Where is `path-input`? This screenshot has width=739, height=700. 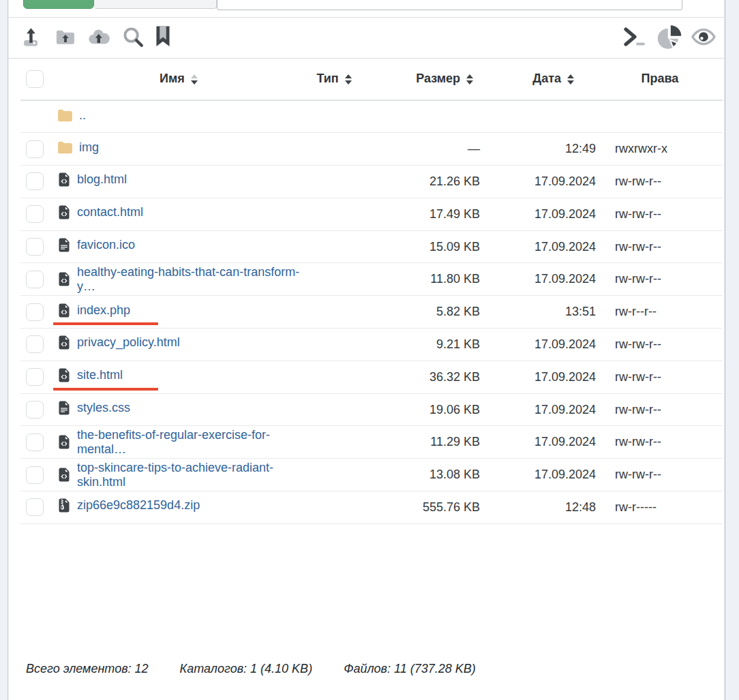 path-input is located at coordinates (450, 5).